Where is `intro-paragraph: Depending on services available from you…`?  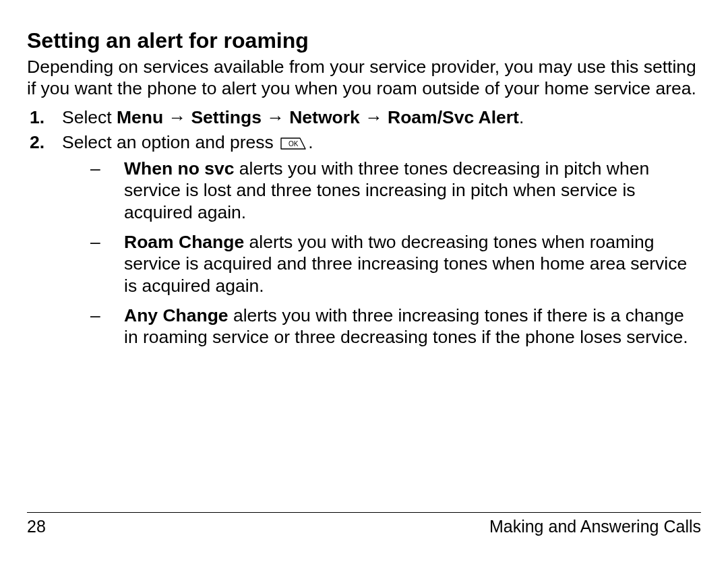
intro-paragraph: Depending on services available from you… is located at coordinates (364, 78).